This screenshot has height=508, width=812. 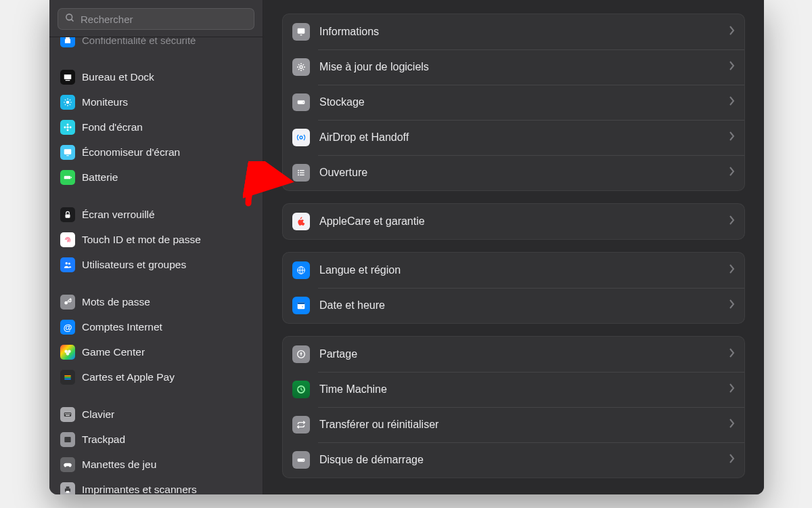 What do you see at coordinates (112, 127) in the screenshot?
I see `sidebar-item-label: Fond d'écran` at bounding box center [112, 127].